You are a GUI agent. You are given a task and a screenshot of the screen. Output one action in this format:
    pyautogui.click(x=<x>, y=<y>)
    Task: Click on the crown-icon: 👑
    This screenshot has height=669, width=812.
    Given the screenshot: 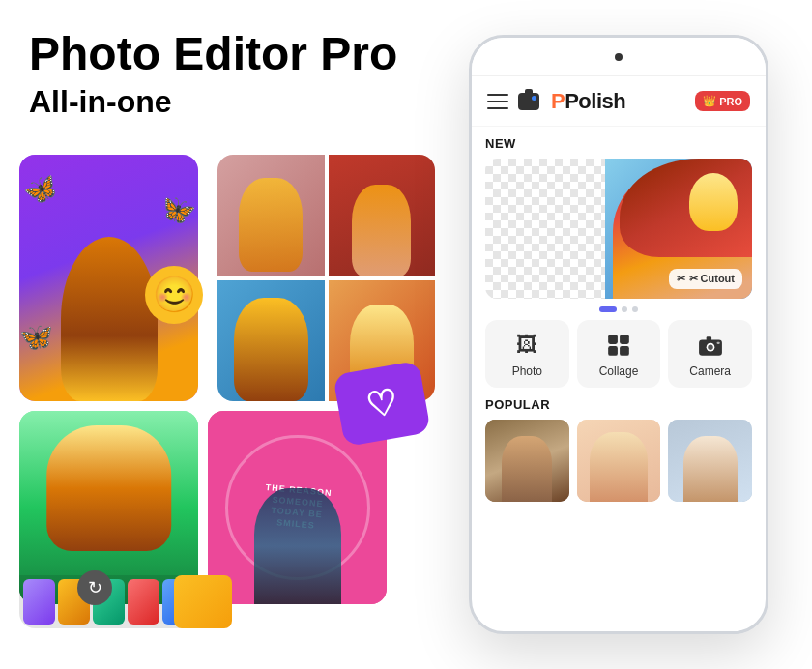 What is the action you would take?
    pyautogui.click(x=710, y=101)
    